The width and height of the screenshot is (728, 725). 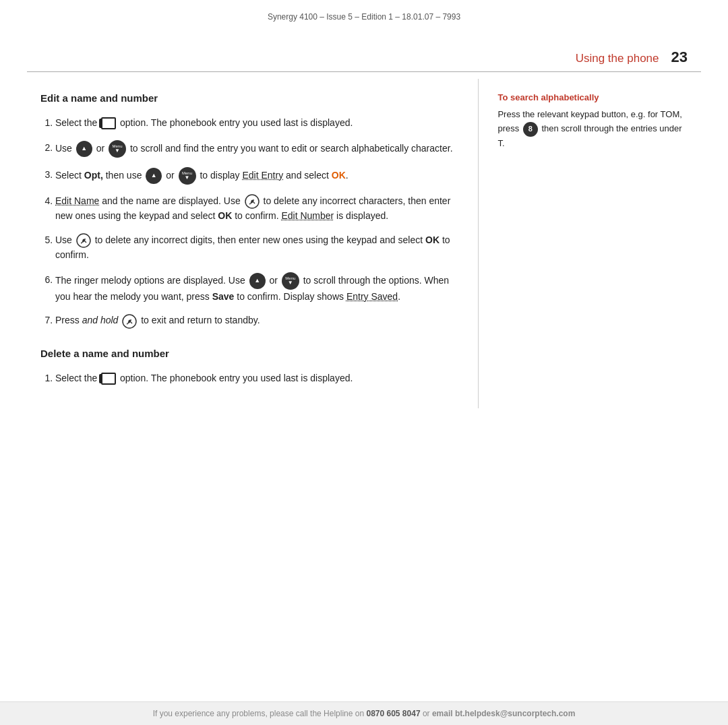 I want to click on right-section-body: Press the relevant keypad button, e.g. f…, so click(x=593, y=129).